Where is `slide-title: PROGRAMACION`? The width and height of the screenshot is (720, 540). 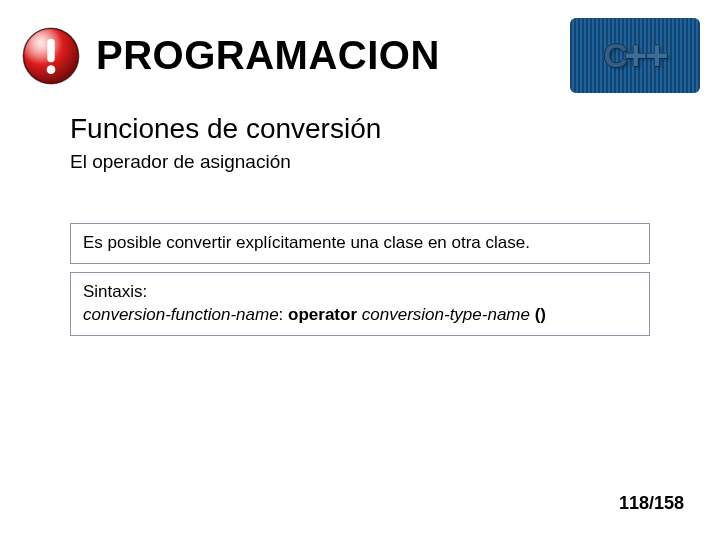
slide-title: PROGRAMACION is located at coordinates (329, 56).